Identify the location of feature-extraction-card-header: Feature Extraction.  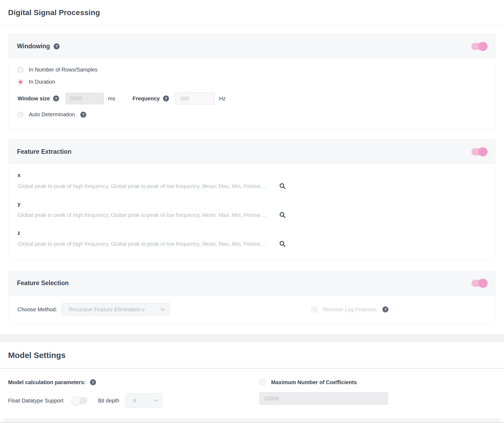
(252, 152).